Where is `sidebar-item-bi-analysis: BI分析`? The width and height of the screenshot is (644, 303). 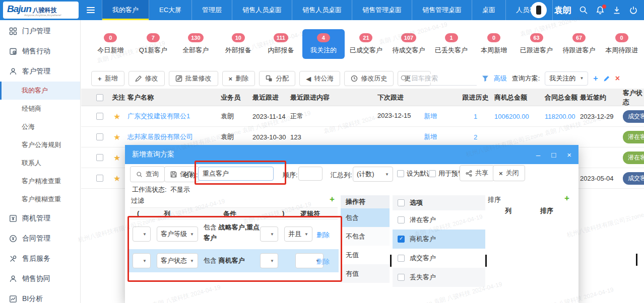
sidebar-item-bi-analysis: BI分析 is located at coordinates (40, 296).